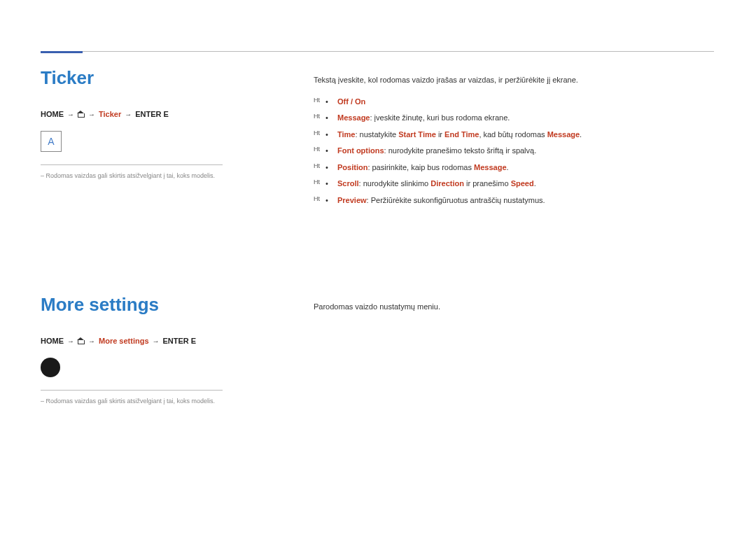 The height and width of the screenshot is (534, 756). What do you see at coordinates (153, 349) in the screenshot?
I see `more-settings-left-column: More settings HOME → → More settings → E…` at bounding box center [153, 349].